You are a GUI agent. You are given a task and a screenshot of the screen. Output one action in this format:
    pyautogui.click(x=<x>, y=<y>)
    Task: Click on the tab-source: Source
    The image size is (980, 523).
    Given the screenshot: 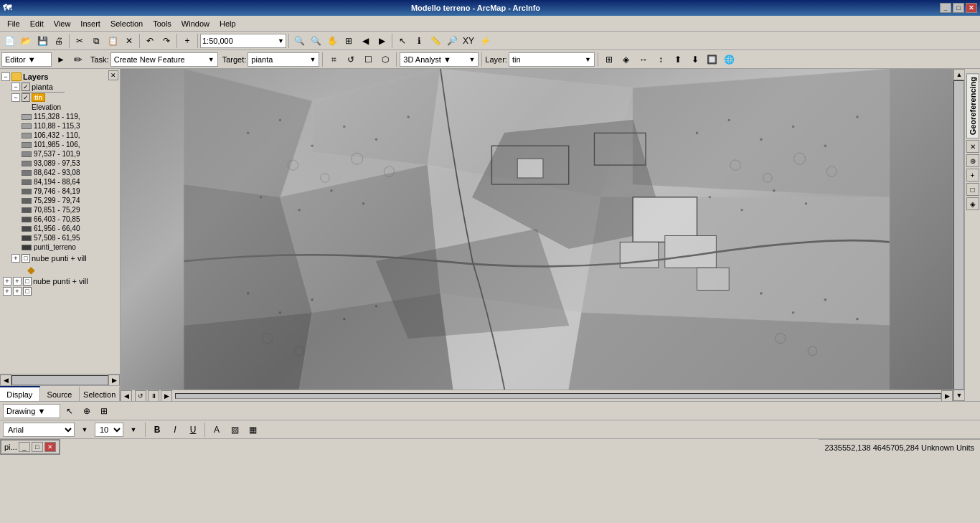 What is the action you would take?
    pyautogui.click(x=60, y=393)
    